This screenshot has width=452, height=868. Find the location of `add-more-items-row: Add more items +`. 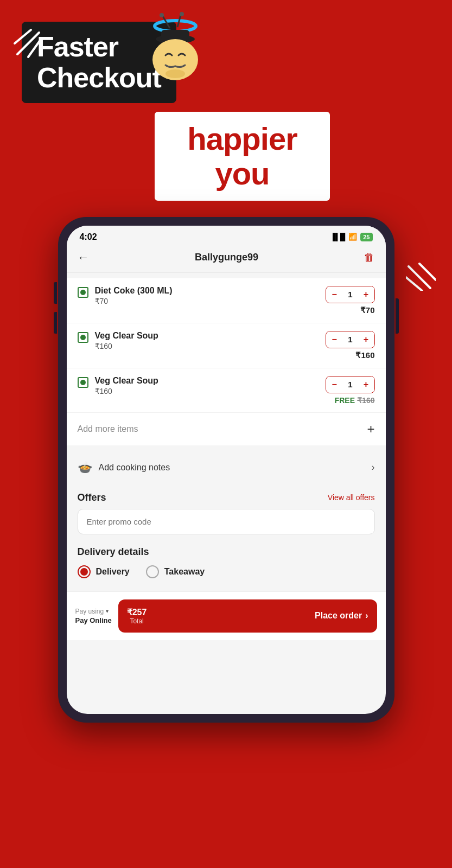

add-more-items-row: Add more items + is located at coordinates (226, 429).